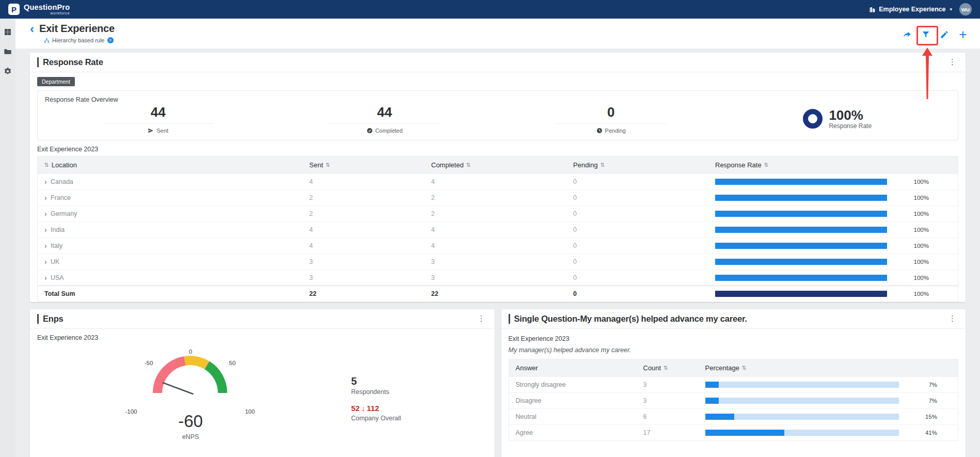  What do you see at coordinates (802, 433) in the screenshot?
I see `percentage-bar` at bounding box center [802, 433].